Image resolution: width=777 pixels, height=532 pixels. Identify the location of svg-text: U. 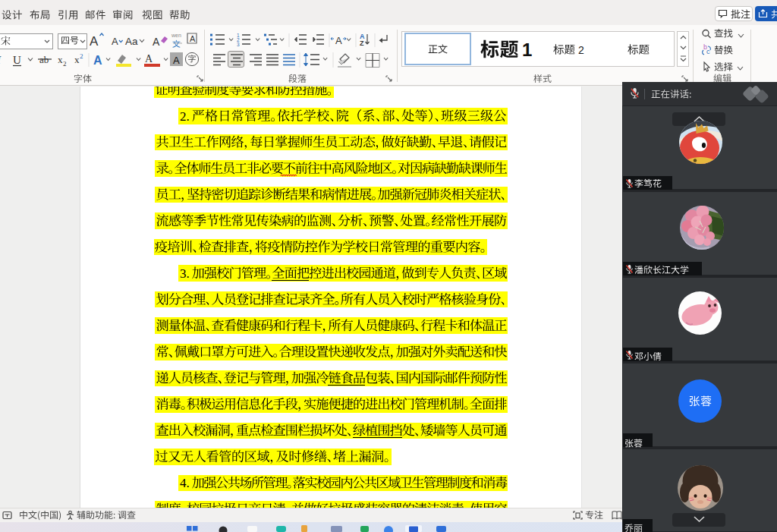
(17, 60).